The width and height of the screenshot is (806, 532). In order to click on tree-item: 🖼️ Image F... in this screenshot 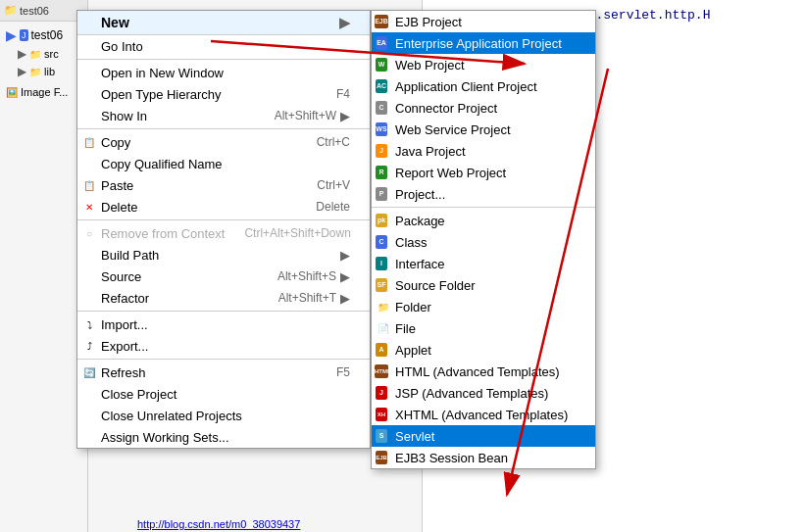, I will do `click(43, 92)`.